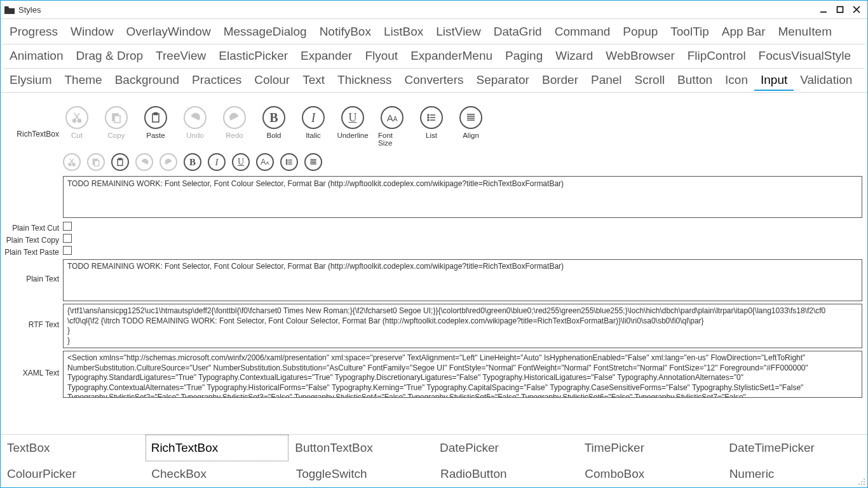 This screenshot has width=868, height=488. Describe the element at coordinates (67, 226) in the screenshot. I see `plaincut-checkbox` at that location.